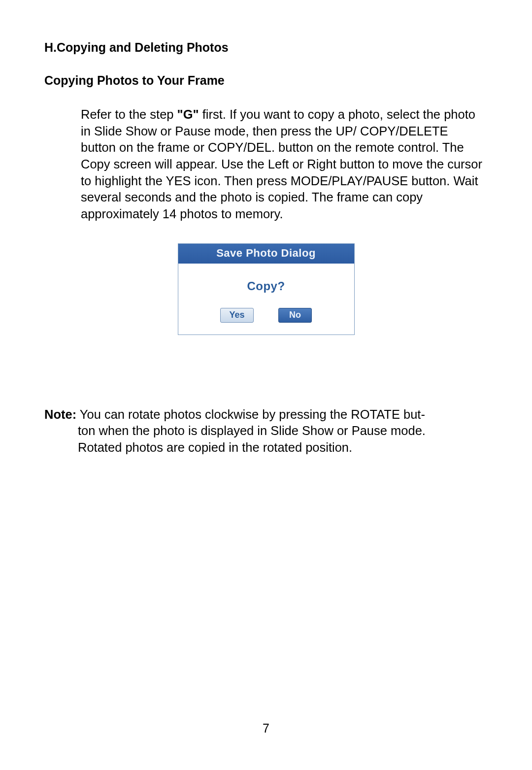 The image size is (532, 770). I want to click on dialog-buttons-row: Yes No, so click(266, 321).